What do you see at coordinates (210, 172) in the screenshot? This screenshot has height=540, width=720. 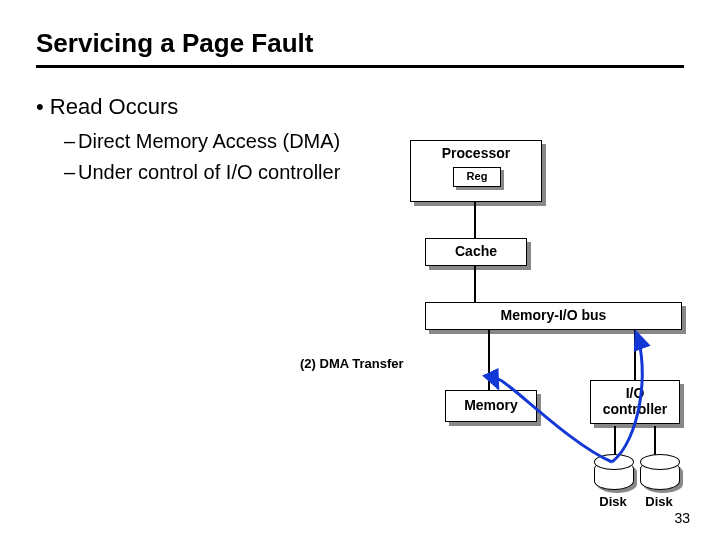 I see `bullet-level2: –Under control of I/O controller` at bounding box center [210, 172].